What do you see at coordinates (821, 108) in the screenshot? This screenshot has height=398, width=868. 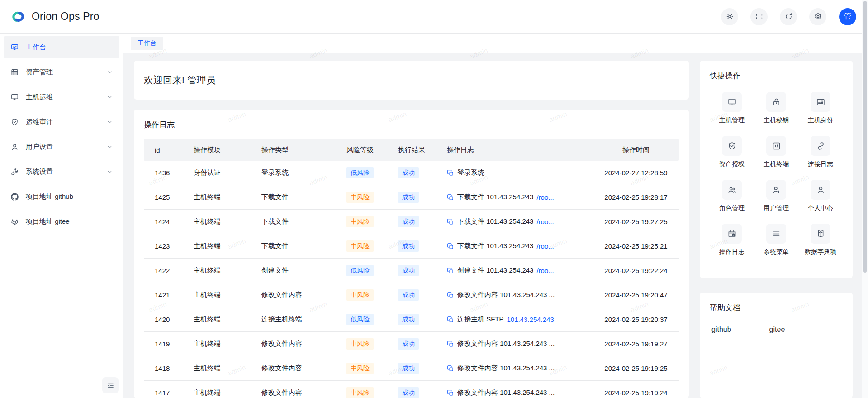 I see `quick-action-idcard: 主机身份` at bounding box center [821, 108].